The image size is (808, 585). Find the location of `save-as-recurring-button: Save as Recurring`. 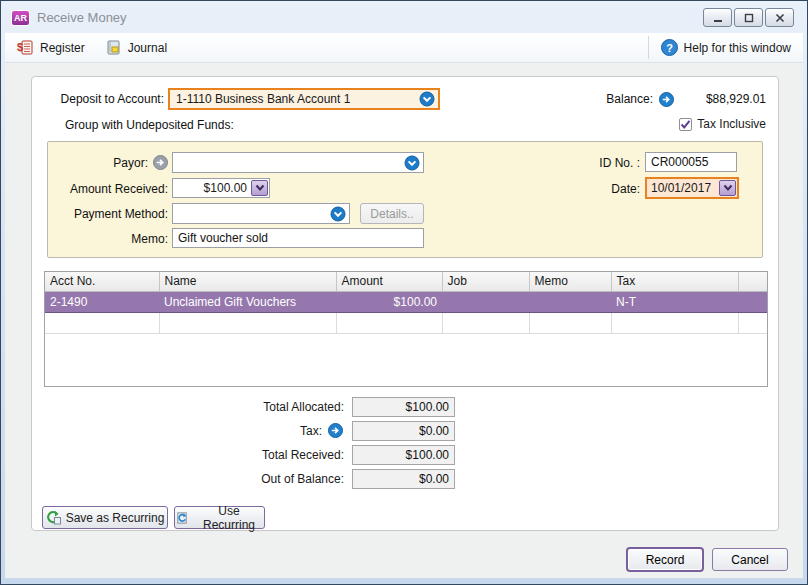

save-as-recurring-button: Save as Recurring is located at coordinates (105, 518).